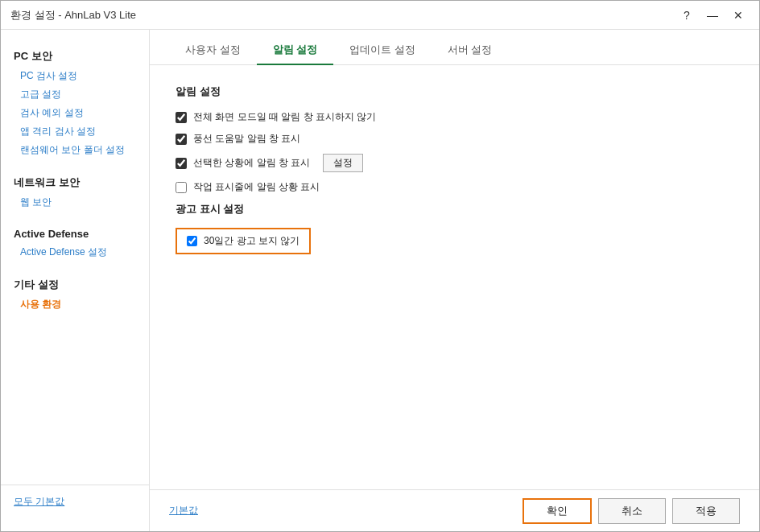 The height and width of the screenshot is (532, 760). What do you see at coordinates (181, 139) in the screenshot?
I see `checkbox-balloon-input` at bounding box center [181, 139].